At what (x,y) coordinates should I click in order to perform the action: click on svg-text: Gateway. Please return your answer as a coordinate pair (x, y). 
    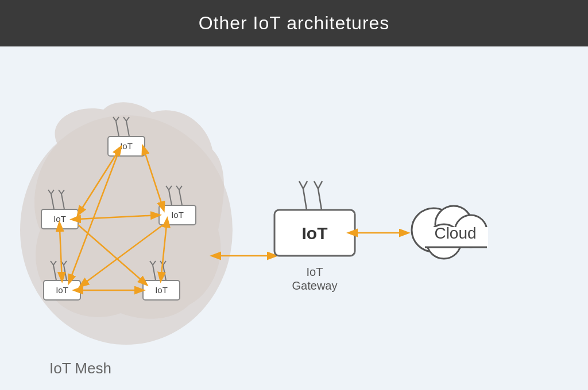
    Looking at the image, I should click on (315, 286).